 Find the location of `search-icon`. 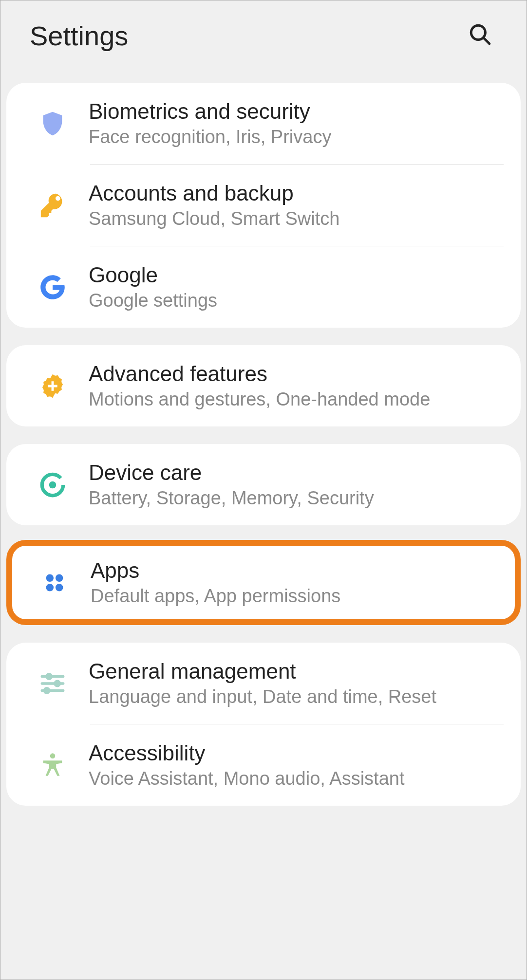

search-icon is located at coordinates (480, 35).